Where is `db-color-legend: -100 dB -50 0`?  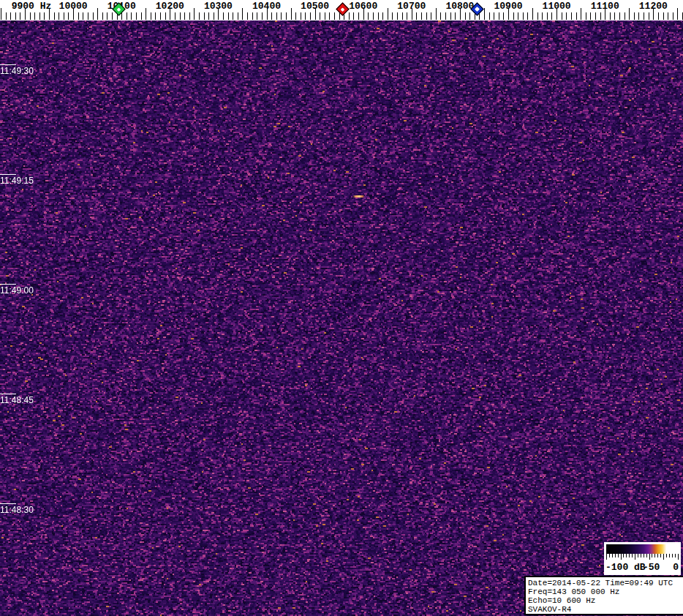 db-color-legend: -100 dB -50 0 is located at coordinates (642, 559).